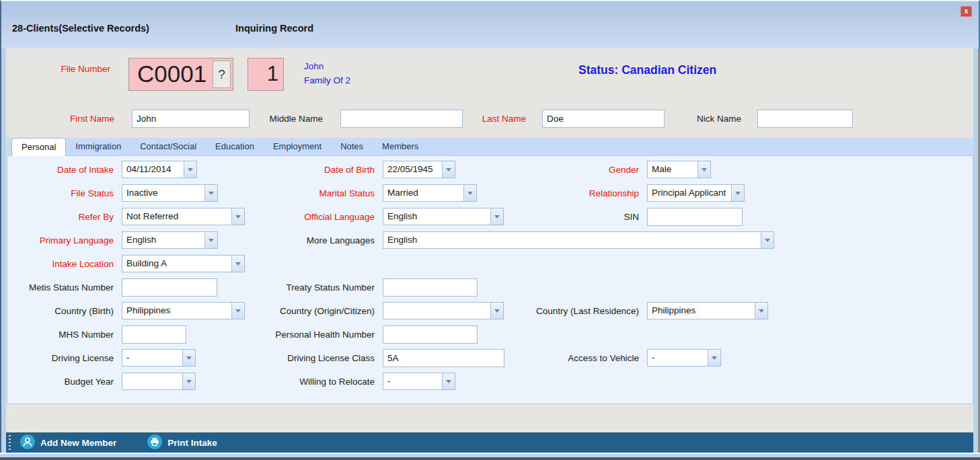 The height and width of the screenshot is (460, 980). Describe the element at coordinates (75, 69) in the screenshot. I see `file-number-label: File Number` at that location.